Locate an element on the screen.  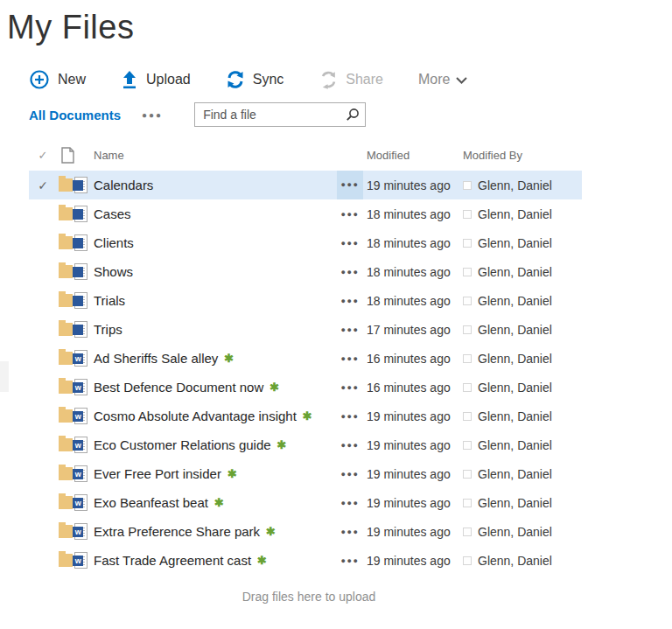
table-row: Clients ●●● 18 minutes ago Glenn, Daniel is located at coordinates (305, 243).